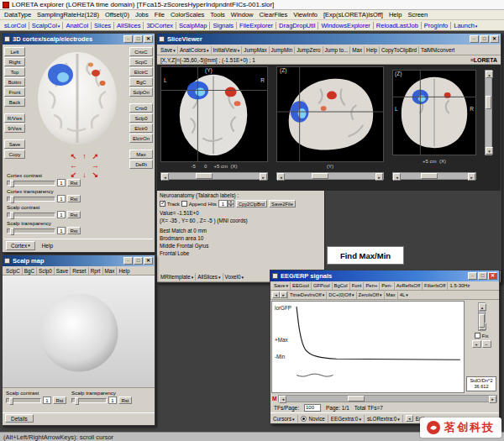 This screenshot has height=441, width=504. Describe the element at coordinates (487, 344) in the screenshot. I see `scale-down-button: −` at that location.